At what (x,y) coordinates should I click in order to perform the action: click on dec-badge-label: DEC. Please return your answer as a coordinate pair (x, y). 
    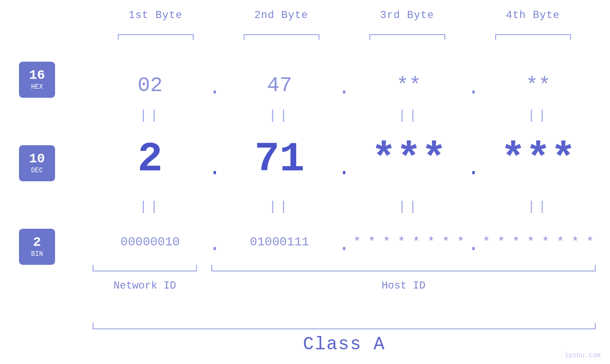
    Looking at the image, I should click on (37, 170).